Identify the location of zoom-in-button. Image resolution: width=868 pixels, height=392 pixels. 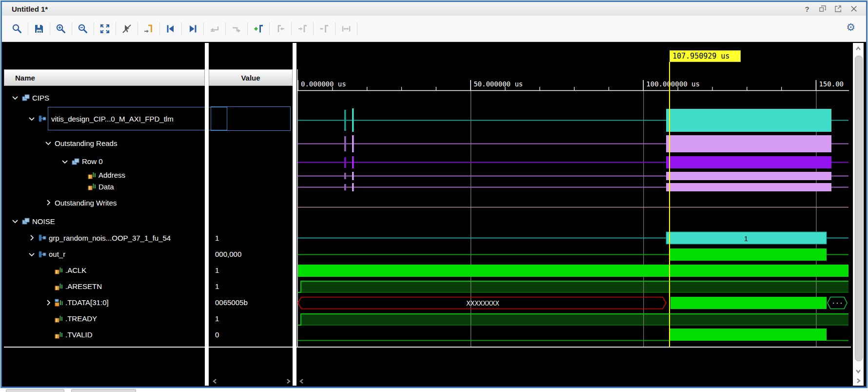
(61, 29).